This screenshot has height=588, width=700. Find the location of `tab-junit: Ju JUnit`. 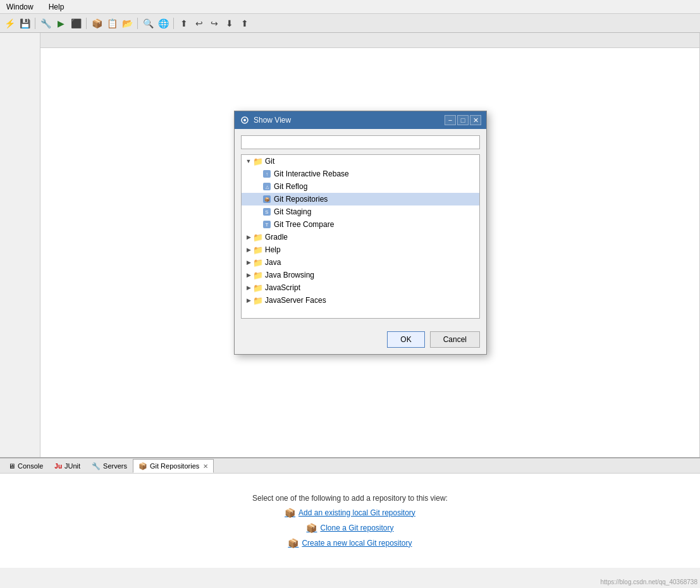

tab-junit: Ju JUnit is located at coordinates (67, 466).